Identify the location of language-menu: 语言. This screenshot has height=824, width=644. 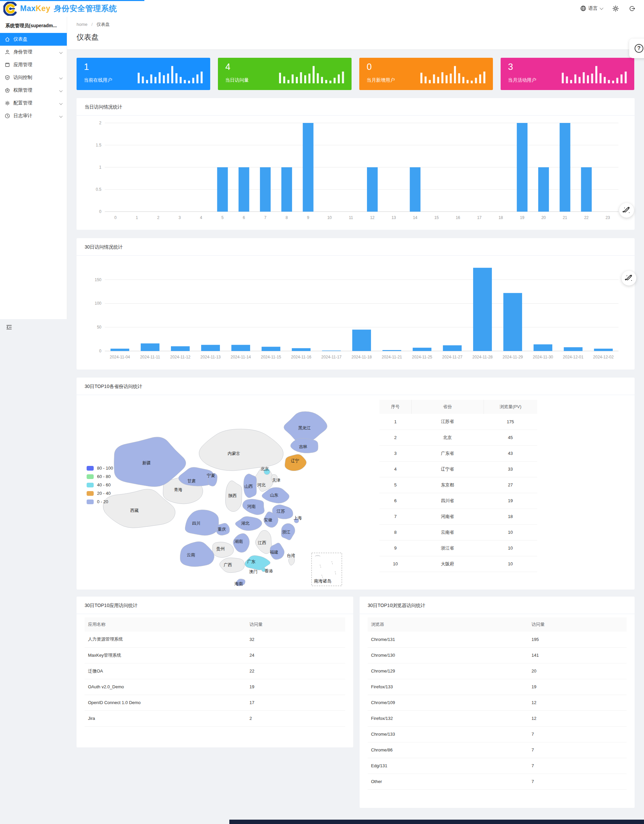
(591, 8).